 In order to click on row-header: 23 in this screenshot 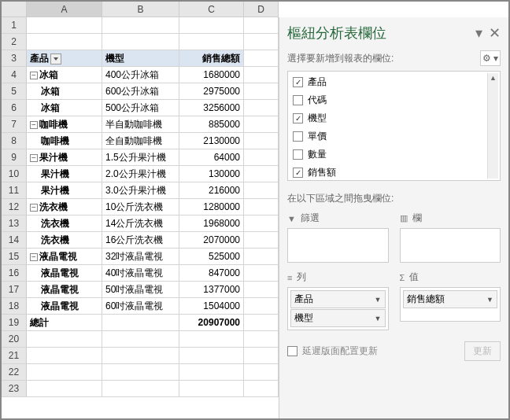, I will do `click(14, 389)`.